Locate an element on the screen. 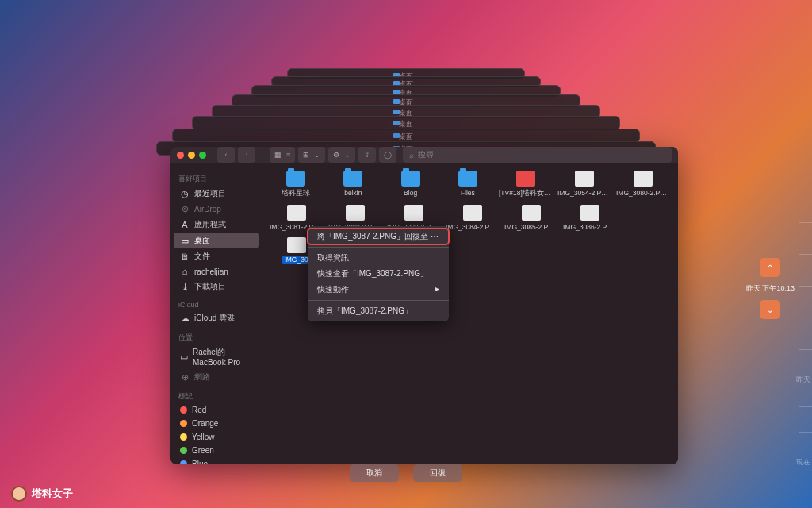  timeline-up-button: ⌃ is located at coordinates (770, 267).